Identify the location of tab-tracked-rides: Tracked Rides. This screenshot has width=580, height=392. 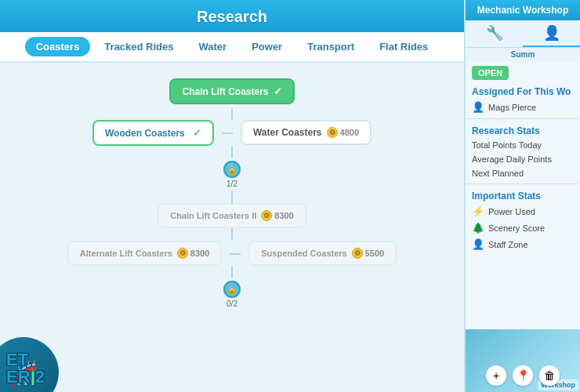
(139, 47).